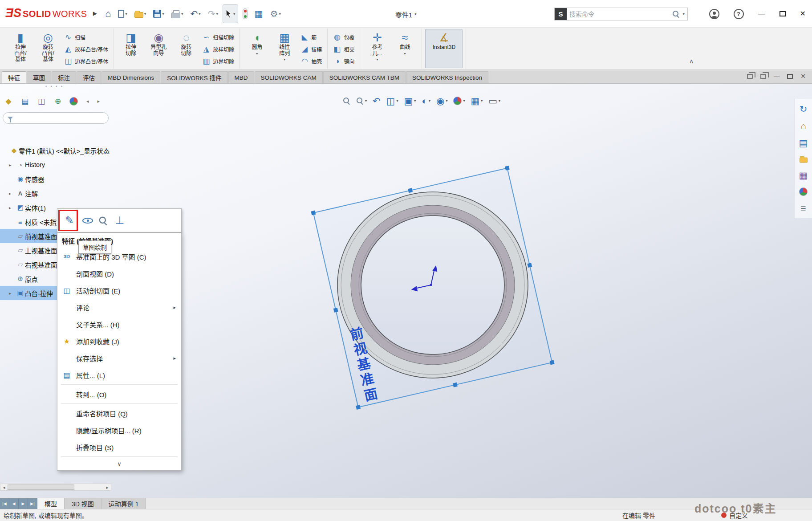 This screenshot has width=812, height=521. Describe the element at coordinates (803, 191) in the screenshot. I see `appearances-scenes-icon` at that location.